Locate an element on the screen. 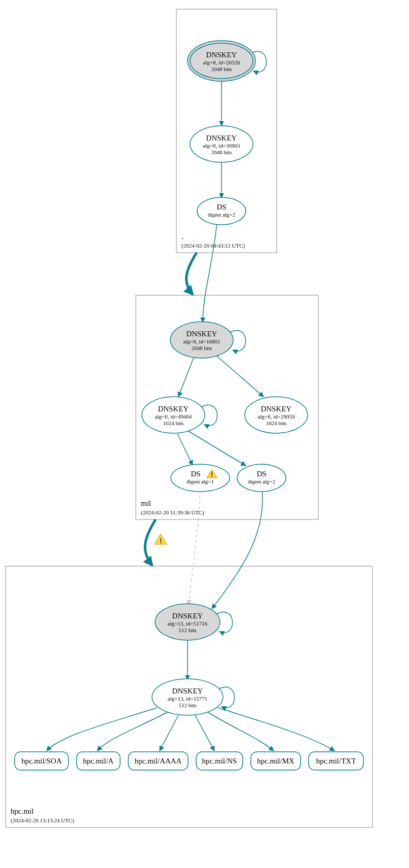 Image resolution: width=409 pixels, height=868 pixels. zone-hpc-name: hpc.mil is located at coordinates (22, 811).